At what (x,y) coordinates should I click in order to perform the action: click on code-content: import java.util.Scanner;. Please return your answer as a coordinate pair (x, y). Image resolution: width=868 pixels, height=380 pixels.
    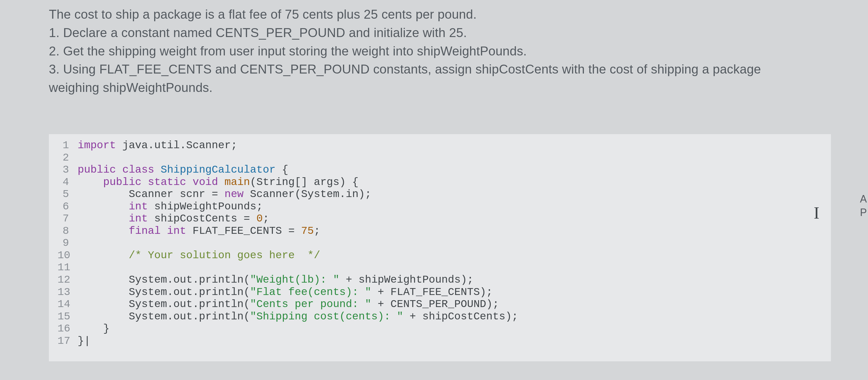
    Looking at the image, I should click on (450, 145).